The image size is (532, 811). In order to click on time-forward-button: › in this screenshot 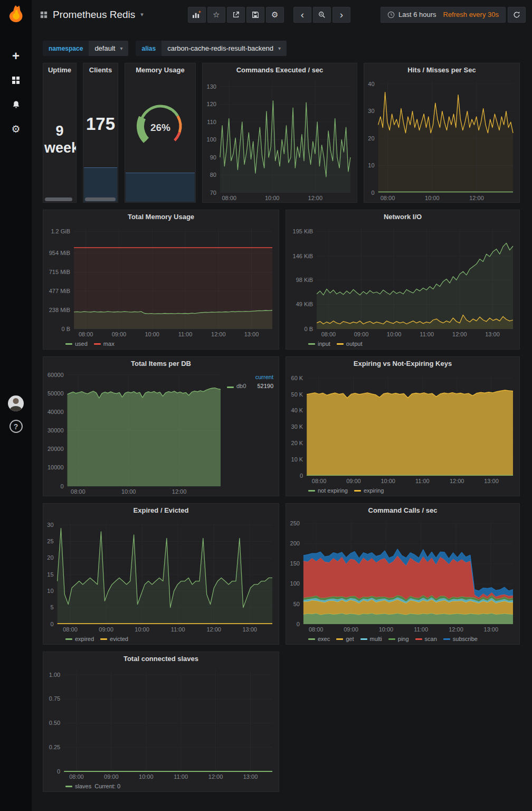, I will do `click(341, 15)`.